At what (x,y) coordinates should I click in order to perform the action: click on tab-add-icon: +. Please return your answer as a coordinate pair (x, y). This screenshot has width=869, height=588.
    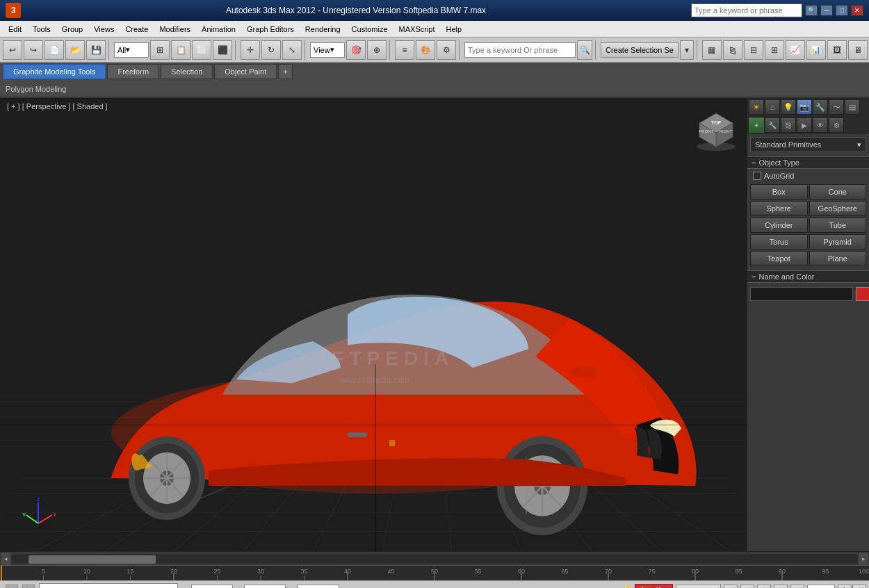
    Looking at the image, I should click on (285, 72).